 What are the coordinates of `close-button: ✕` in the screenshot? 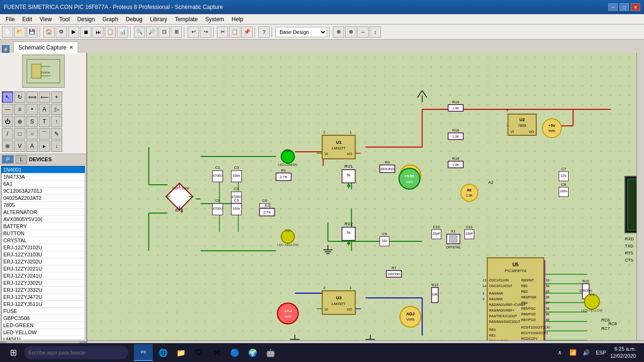 It's located at (636, 7).